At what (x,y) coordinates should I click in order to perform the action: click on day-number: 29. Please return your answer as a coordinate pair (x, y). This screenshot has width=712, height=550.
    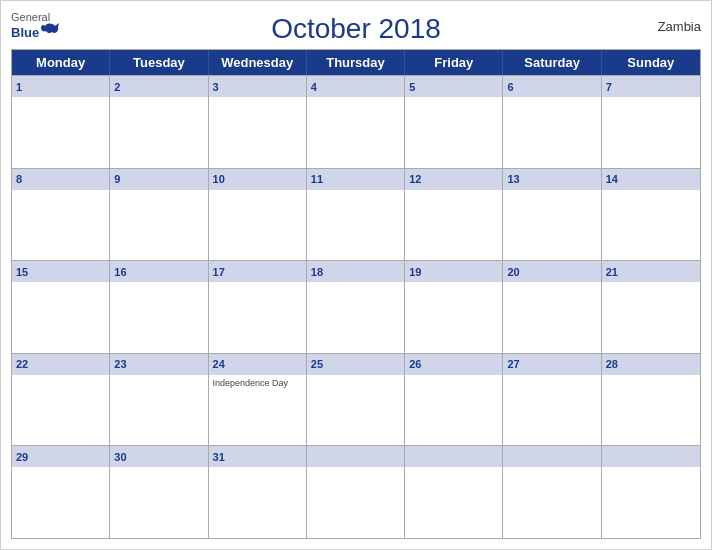
    Looking at the image, I should click on (22, 457).